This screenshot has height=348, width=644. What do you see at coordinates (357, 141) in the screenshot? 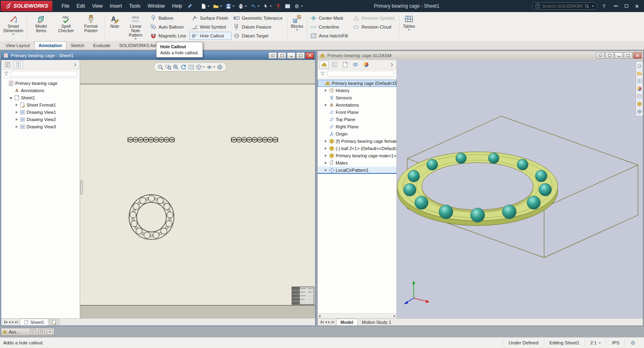
I see `tree-item-female-cage: (f) Primary bearing cage female<1>` at bounding box center [357, 141].